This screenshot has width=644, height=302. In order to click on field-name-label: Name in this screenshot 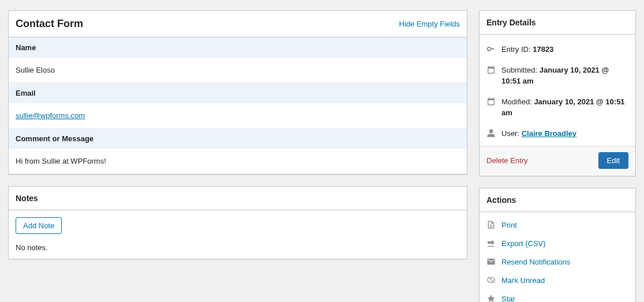, I will do `click(238, 47)`.